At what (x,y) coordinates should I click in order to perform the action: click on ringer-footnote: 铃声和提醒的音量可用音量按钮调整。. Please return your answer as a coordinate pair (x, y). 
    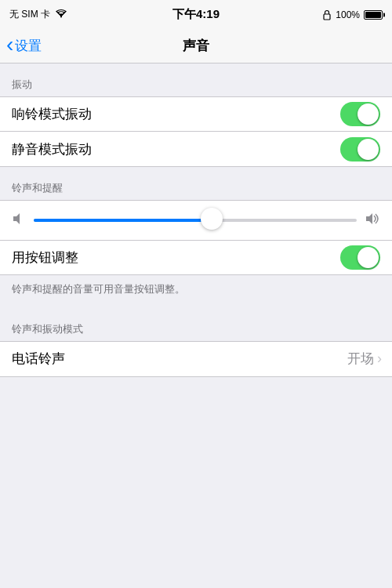
    Looking at the image, I should click on (196, 292).